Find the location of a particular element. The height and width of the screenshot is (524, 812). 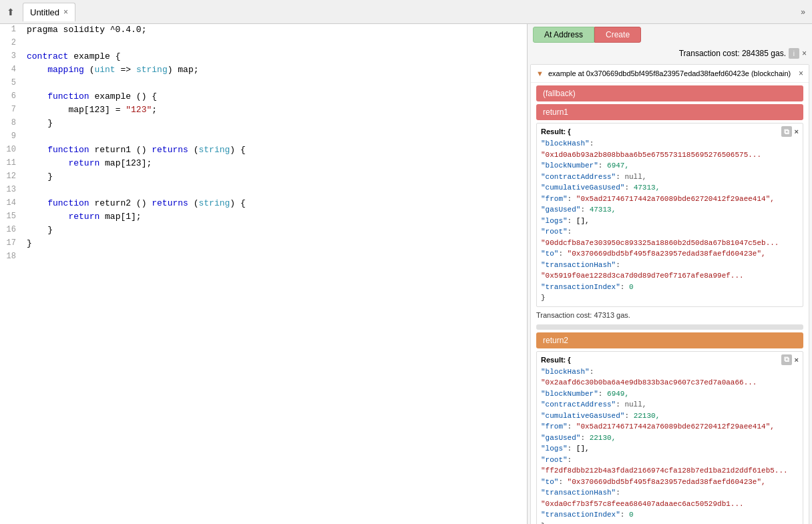

code-line: 16 } is located at coordinates (263, 231).